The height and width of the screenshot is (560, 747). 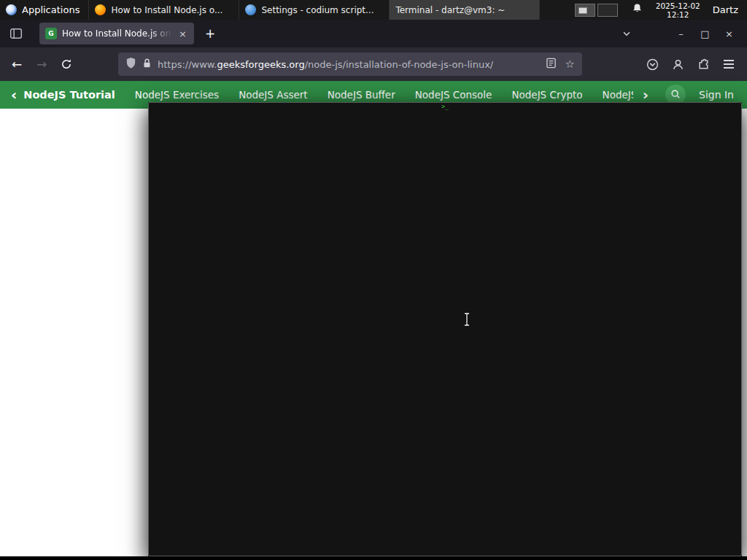 I want to click on firefox-icon, so click(x=101, y=10).